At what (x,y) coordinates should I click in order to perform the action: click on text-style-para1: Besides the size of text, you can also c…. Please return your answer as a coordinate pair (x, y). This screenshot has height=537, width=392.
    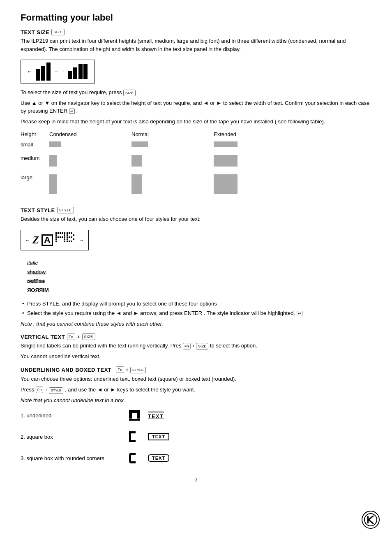
    Looking at the image, I should click on (196, 219).